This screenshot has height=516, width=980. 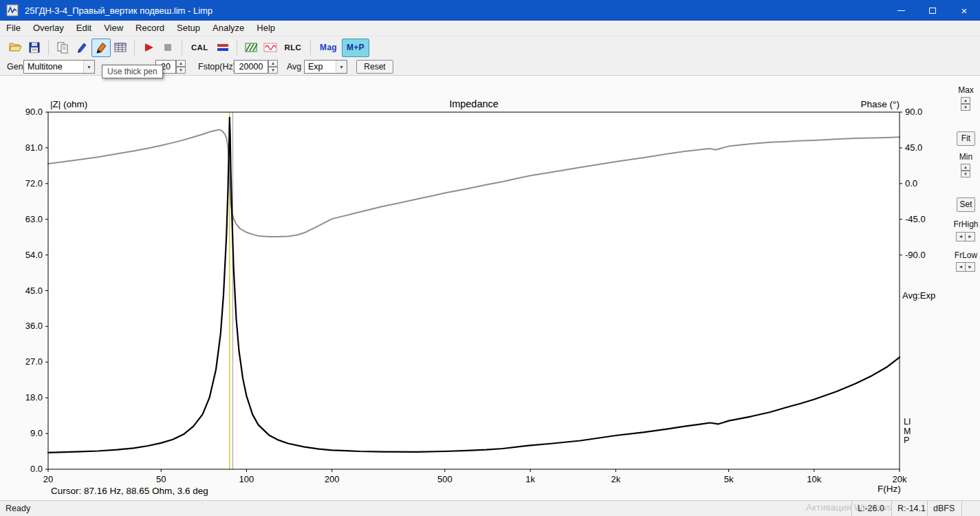 What do you see at coordinates (530, 479) in the screenshot?
I see `x-tick-label: 1k` at bounding box center [530, 479].